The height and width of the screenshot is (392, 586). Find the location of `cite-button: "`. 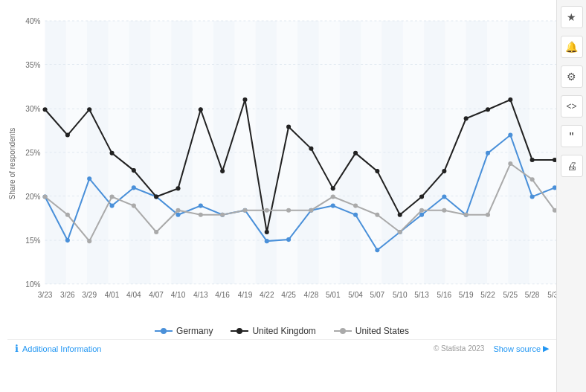

cite-button: " is located at coordinates (572, 136).